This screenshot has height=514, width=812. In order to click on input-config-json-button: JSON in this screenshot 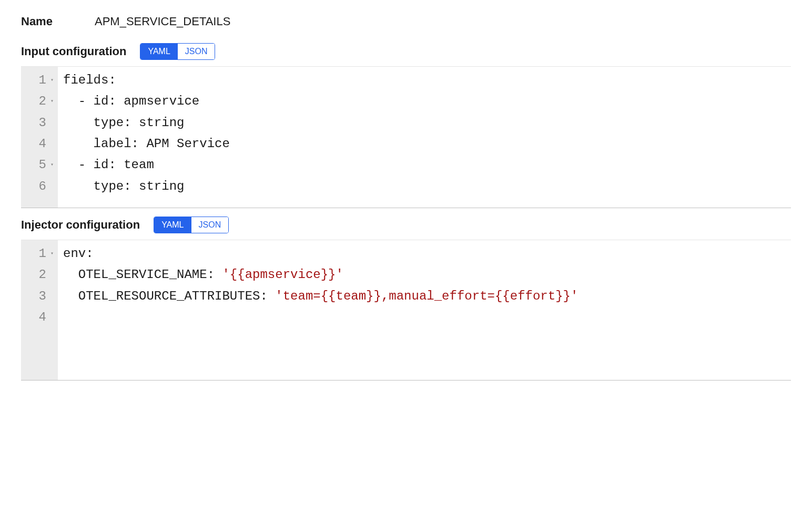, I will do `click(197, 52)`.